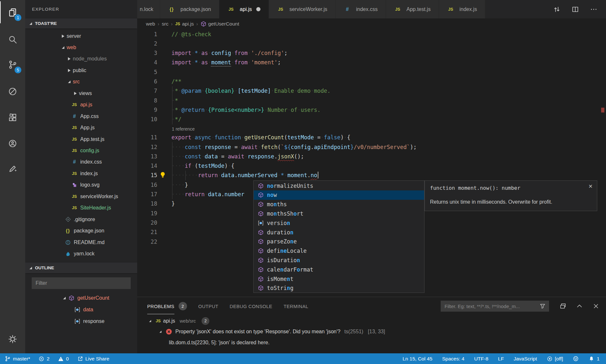 The image size is (606, 364). I want to click on line-number: 19, so click(148, 213).